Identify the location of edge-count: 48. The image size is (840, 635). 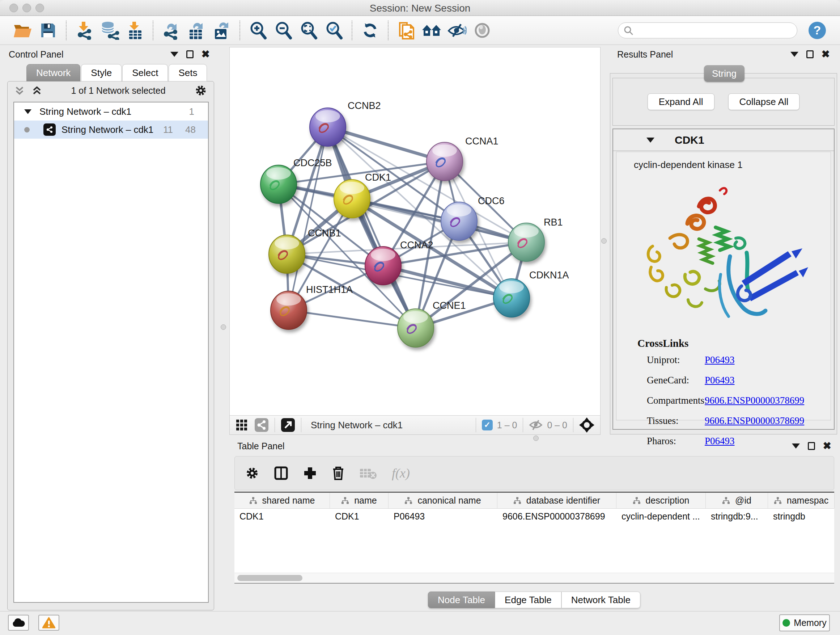
(191, 130).